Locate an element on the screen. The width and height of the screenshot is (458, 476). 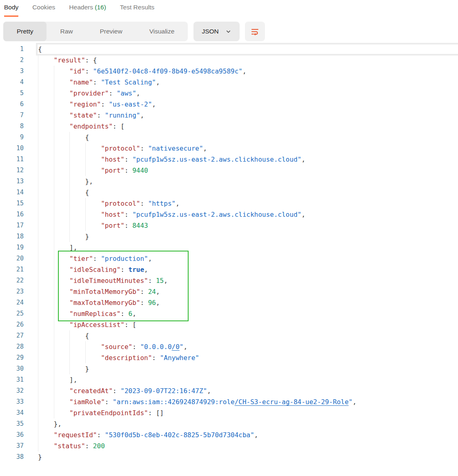
line-number: 25 is located at coordinates (12, 314).